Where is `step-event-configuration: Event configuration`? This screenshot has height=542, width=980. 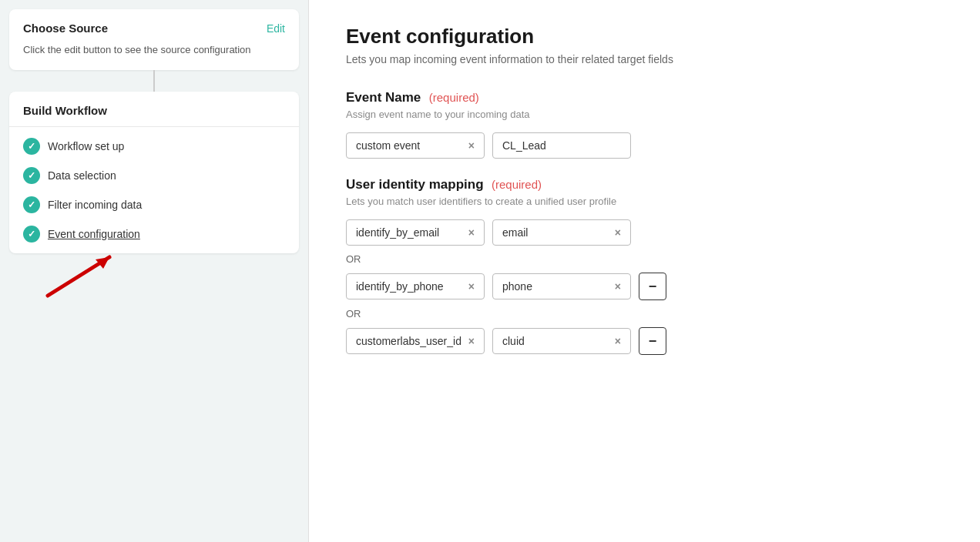 step-event-configuration: Event configuration is located at coordinates (154, 234).